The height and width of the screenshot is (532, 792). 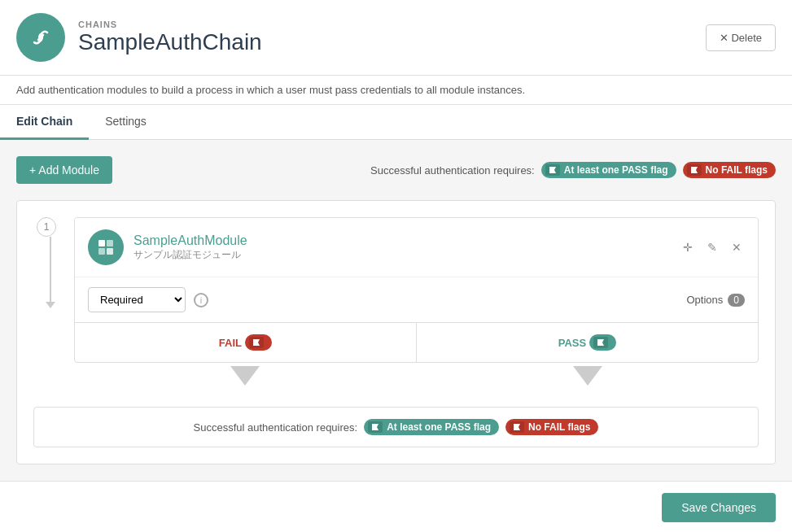 I want to click on page-subtitle: Add authentication modules to build a pr…, so click(x=396, y=90).